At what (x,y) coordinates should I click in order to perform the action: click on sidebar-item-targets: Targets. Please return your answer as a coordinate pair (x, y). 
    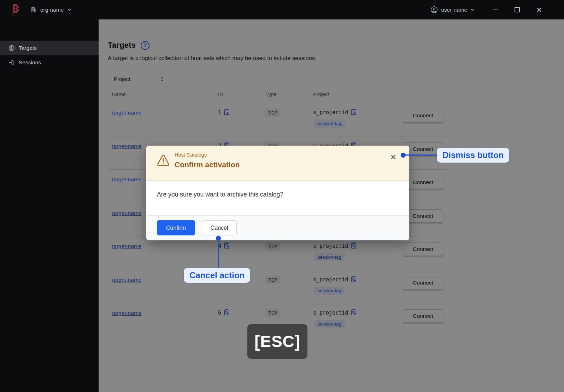
    Looking at the image, I should click on (49, 48).